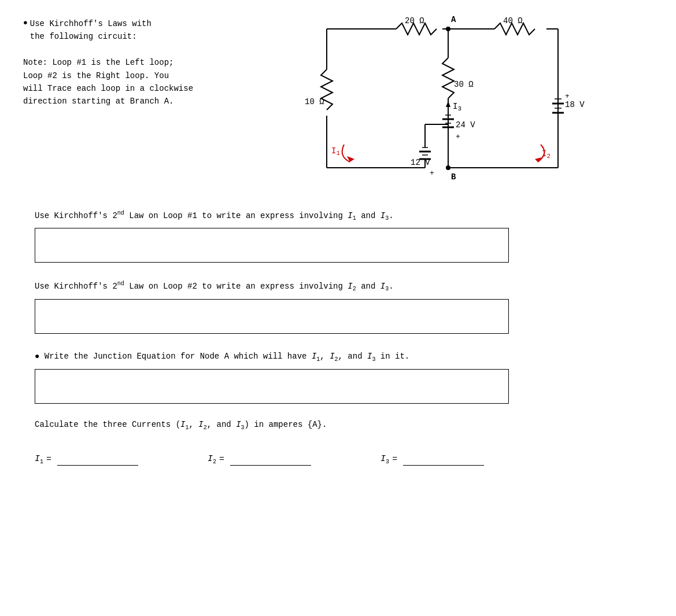 This screenshot has width=676, height=616. I want to click on question2-text: Use Kirchhoff's 2nd Law on Loop #2 to wr…, so click(343, 286).